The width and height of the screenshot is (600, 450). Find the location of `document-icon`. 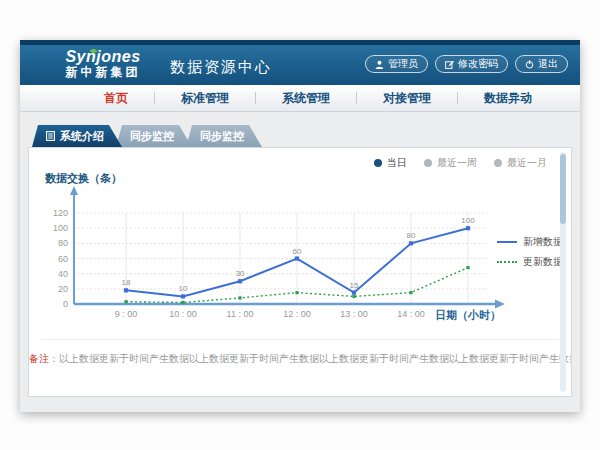

document-icon is located at coordinates (50, 136).